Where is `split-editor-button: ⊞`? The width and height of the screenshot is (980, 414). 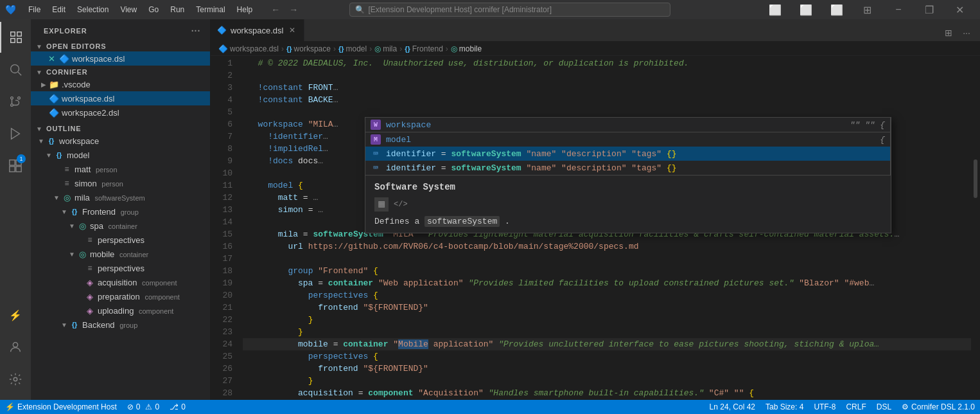 split-editor-button: ⊞ is located at coordinates (949, 33).